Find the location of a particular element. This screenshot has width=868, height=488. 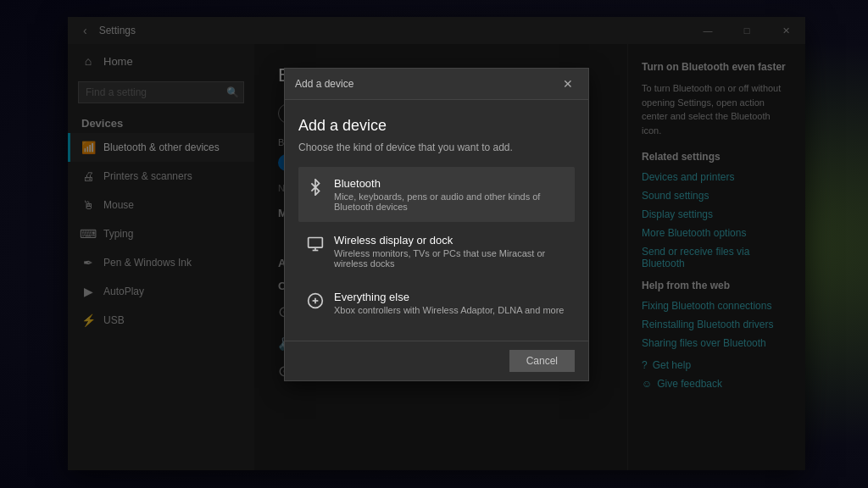

modal-footer: Cancel is located at coordinates (437, 361).